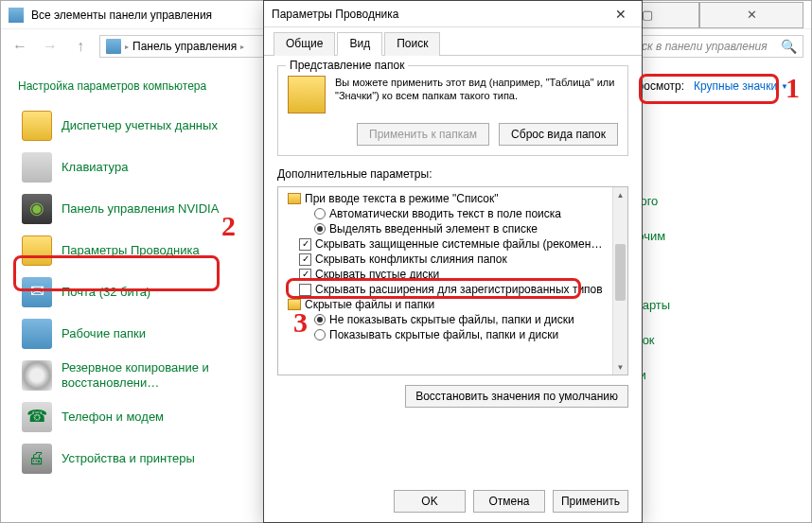 This screenshot has width=812, height=523. What do you see at coordinates (37, 375) in the screenshot?
I see `backup-icon` at bounding box center [37, 375].